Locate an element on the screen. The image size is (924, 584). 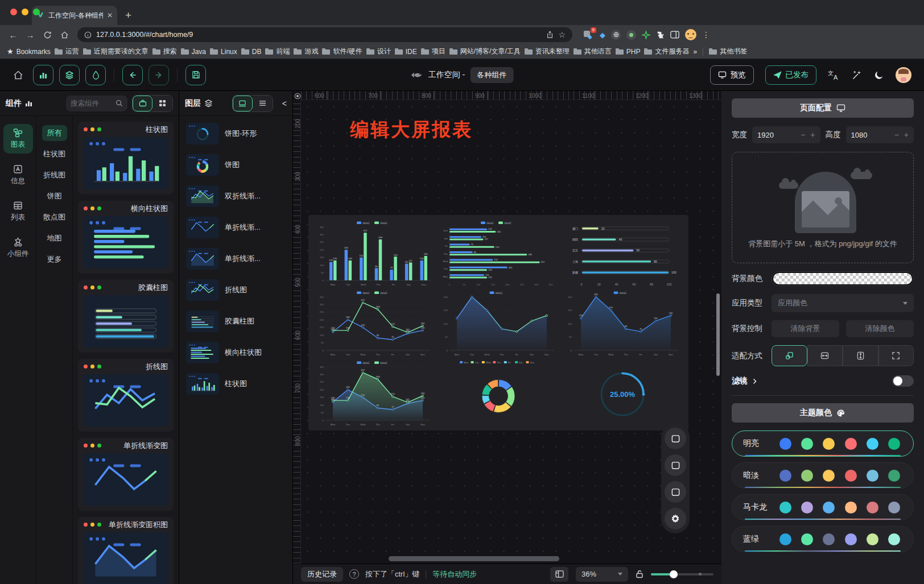
history-button: 历史记录 is located at coordinates (322, 574).